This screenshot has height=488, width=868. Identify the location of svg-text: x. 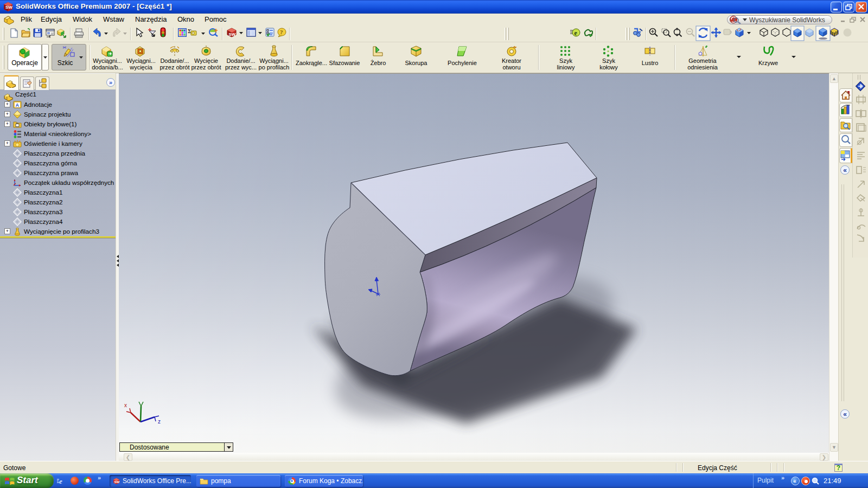
(126, 406).